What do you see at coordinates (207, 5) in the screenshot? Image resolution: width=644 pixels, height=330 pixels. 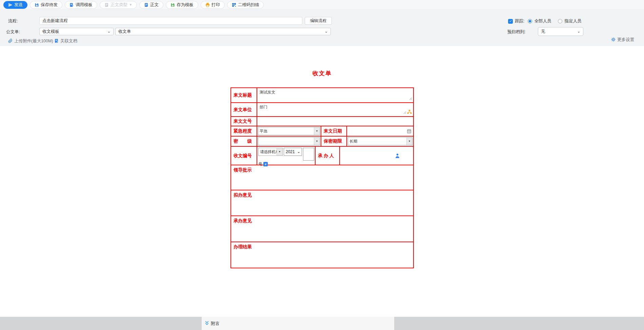 I see `print-icon` at bounding box center [207, 5].